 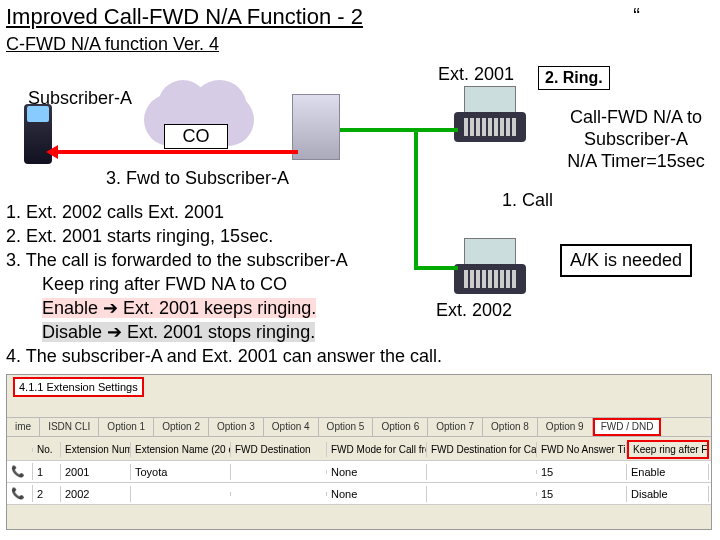 I want to click on arrow-to-mobile-icon, so click(x=52, y=152).